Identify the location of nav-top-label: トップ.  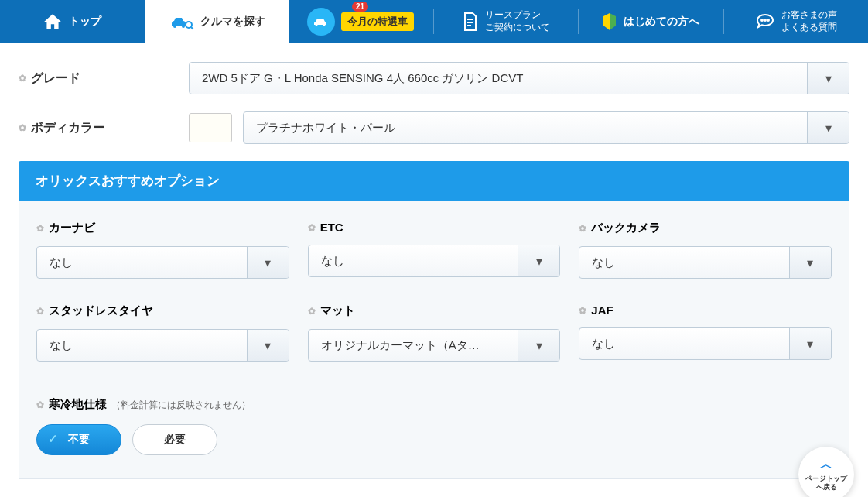
(85, 22).